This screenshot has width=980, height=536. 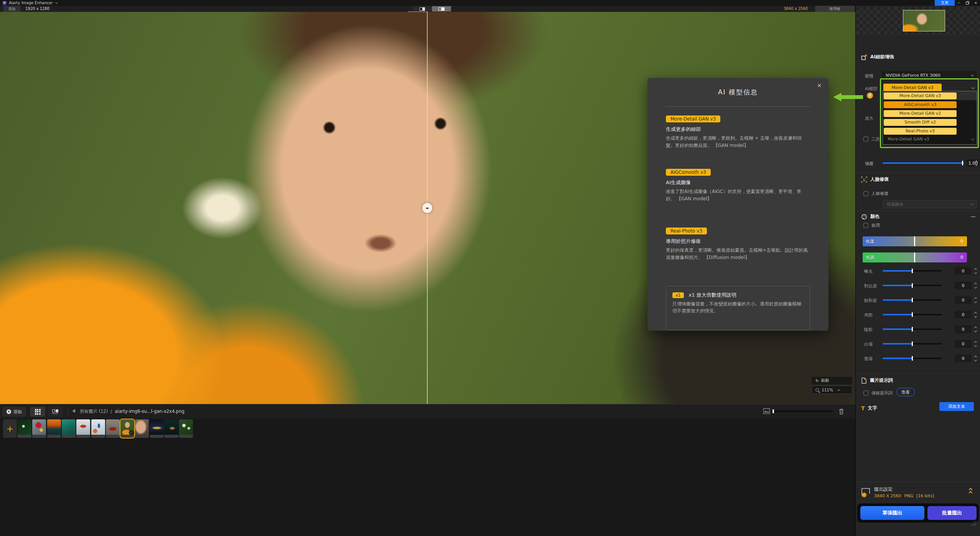 What do you see at coordinates (12, 9) in the screenshot?
I see `tab-original: 原始` at bounding box center [12, 9].